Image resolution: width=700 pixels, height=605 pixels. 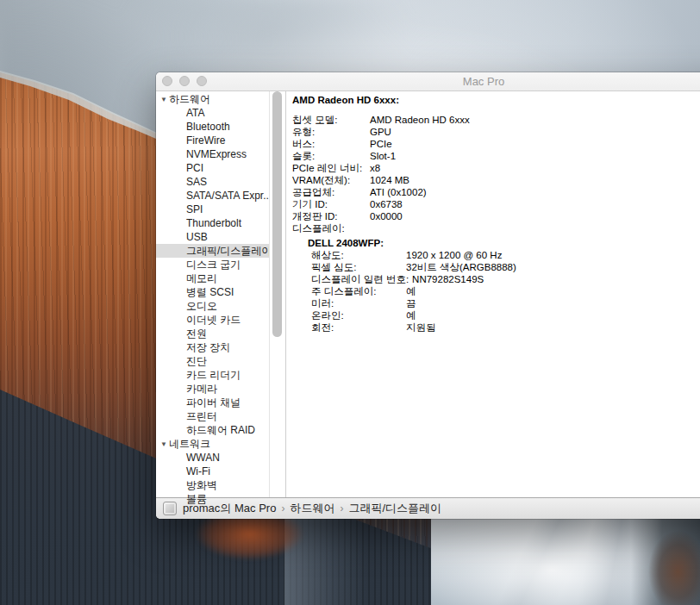 What do you see at coordinates (213, 237) in the screenshot?
I see `sidebar-item: USB` at bounding box center [213, 237].